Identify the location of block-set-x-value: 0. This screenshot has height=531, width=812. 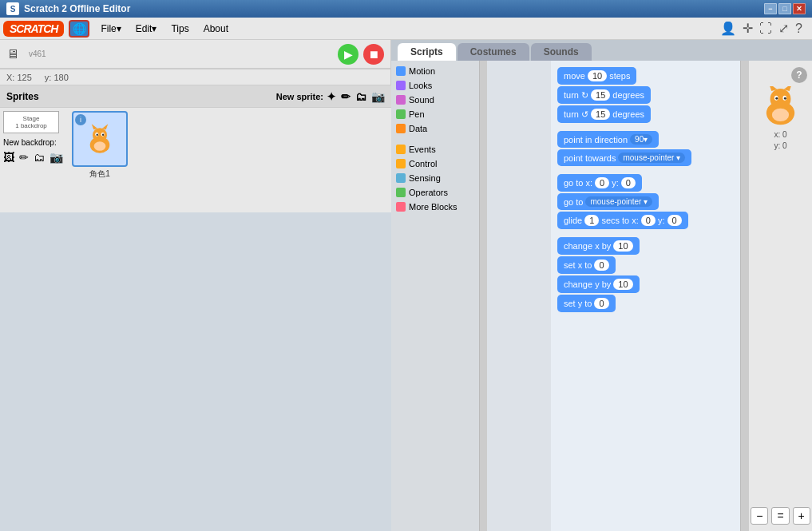
(601, 265).